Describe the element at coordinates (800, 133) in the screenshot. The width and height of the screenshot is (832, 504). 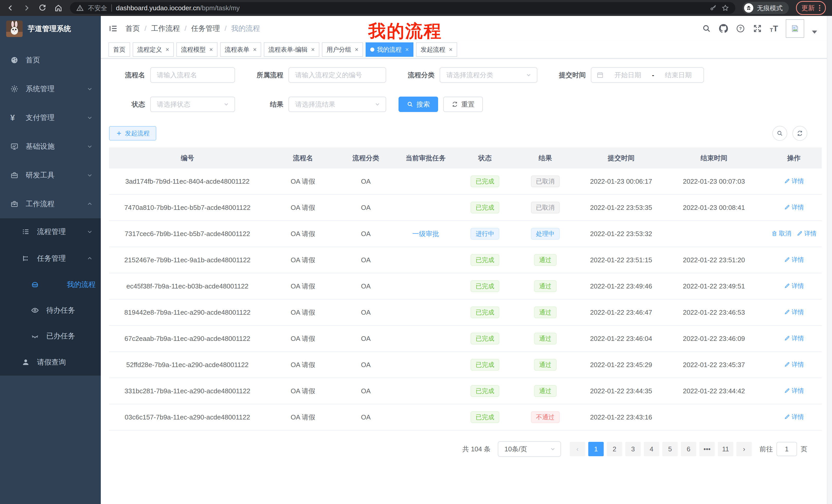
I see `refresh-table-button` at that location.